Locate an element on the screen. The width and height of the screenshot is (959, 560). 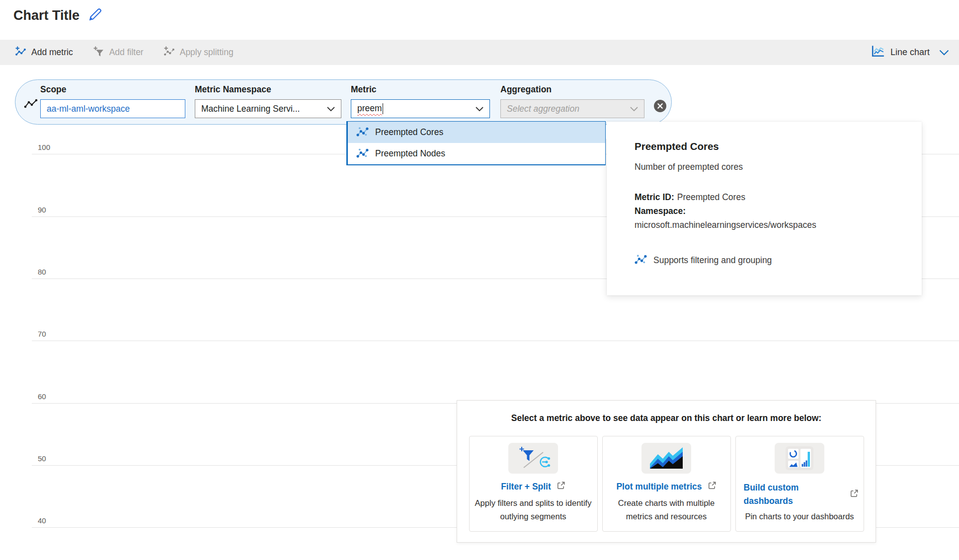
remove-metric-button is located at coordinates (660, 107).